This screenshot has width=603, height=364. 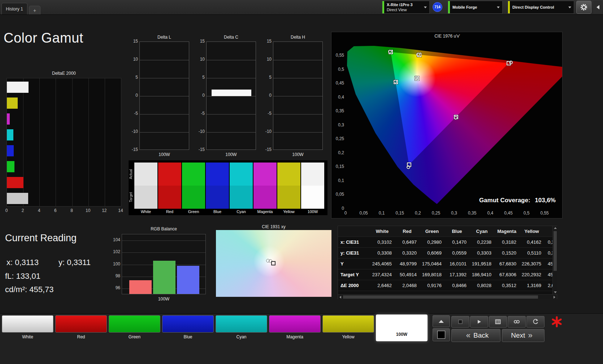 What do you see at coordinates (74, 263) in the screenshot?
I see `reading-y: y: 0,3311` at bounding box center [74, 263].